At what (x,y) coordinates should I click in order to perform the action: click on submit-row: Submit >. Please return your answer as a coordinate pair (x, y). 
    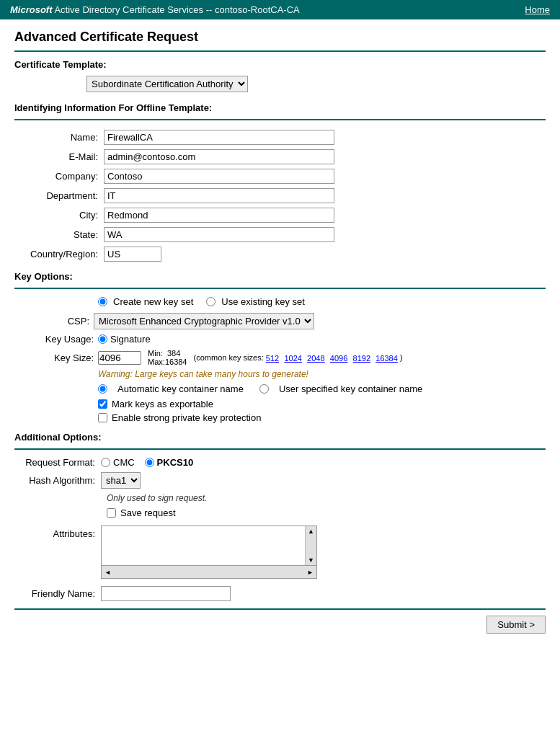
    Looking at the image, I should click on (280, 621).